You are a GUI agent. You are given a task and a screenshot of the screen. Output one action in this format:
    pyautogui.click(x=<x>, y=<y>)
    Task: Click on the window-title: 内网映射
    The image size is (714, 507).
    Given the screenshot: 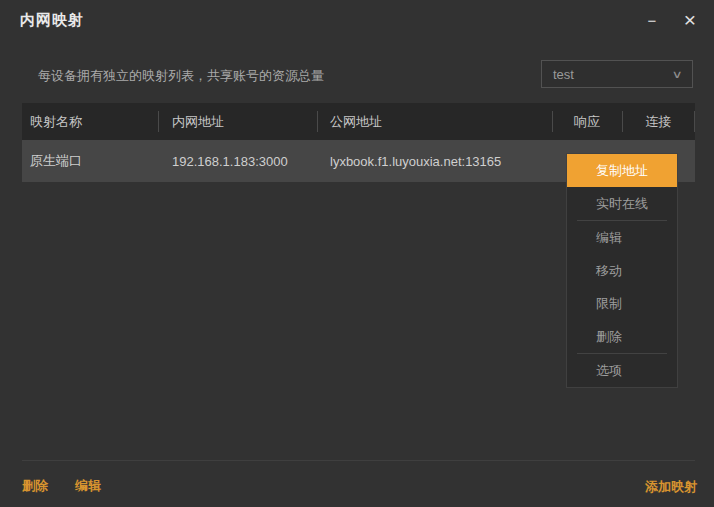 What is the action you would take?
    pyautogui.click(x=52, y=20)
    